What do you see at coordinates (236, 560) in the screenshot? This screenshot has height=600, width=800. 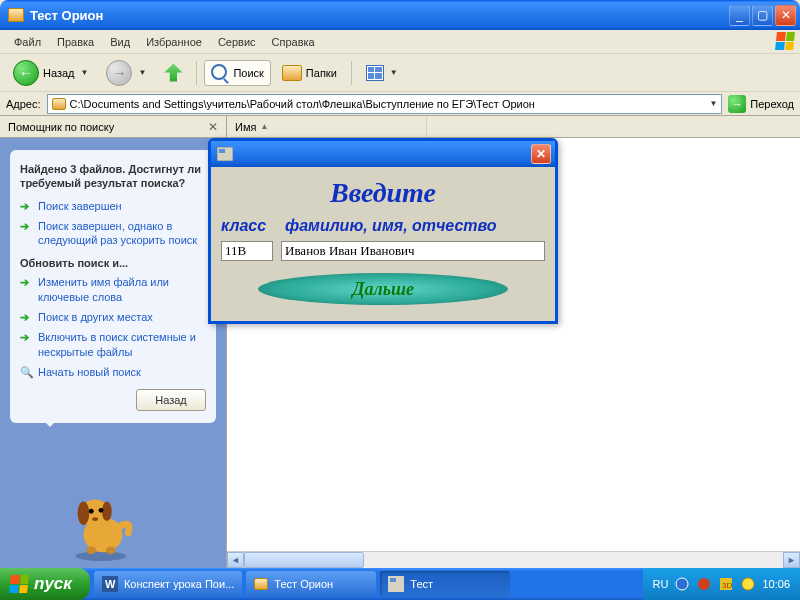 I see `scroll-left-button: ◄` at bounding box center [236, 560].